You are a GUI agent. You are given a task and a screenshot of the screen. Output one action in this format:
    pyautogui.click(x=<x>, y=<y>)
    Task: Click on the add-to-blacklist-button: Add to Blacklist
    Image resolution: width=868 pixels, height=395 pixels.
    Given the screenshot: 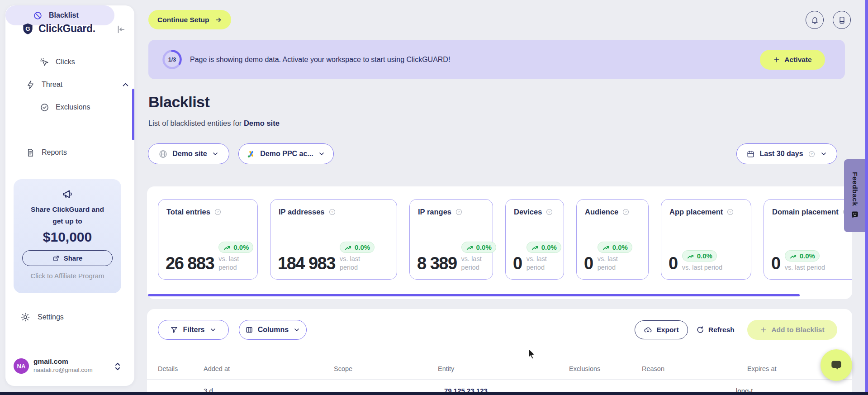 What is the action you would take?
    pyautogui.click(x=792, y=330)
    